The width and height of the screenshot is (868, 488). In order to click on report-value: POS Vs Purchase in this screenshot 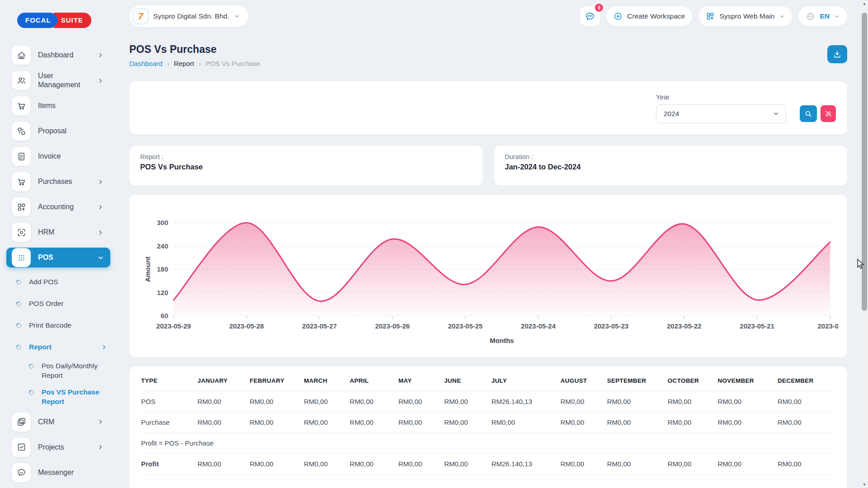, I will do `click(306, 167)`.